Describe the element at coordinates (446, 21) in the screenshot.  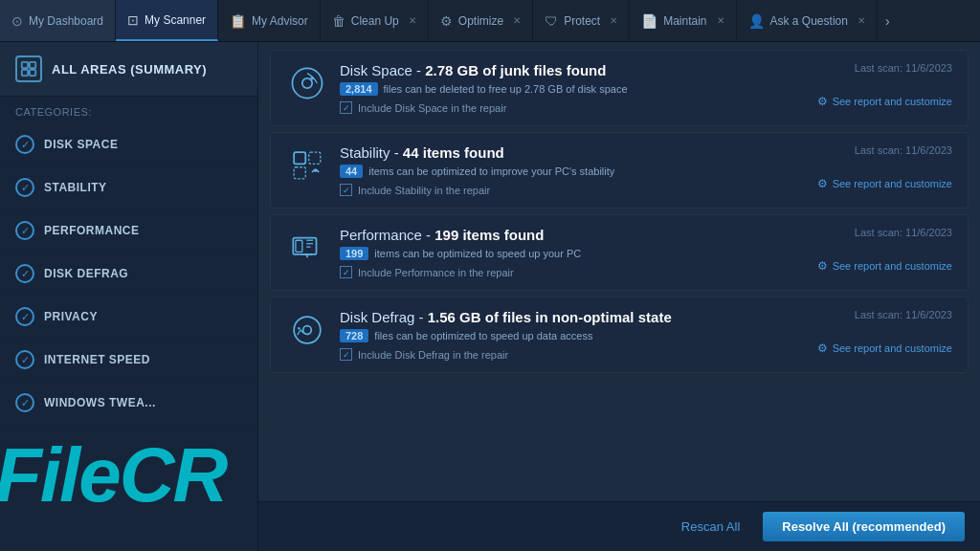
I see `optimize-icon: ⚙` at that location.